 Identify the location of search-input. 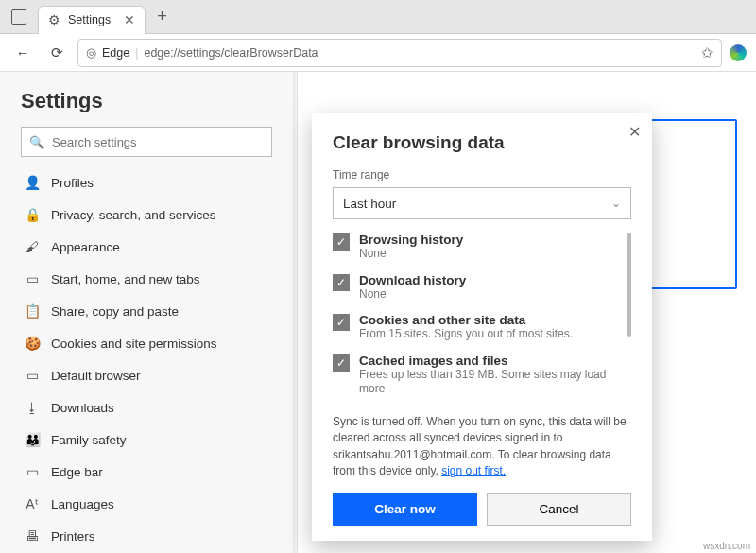
(158, 142).